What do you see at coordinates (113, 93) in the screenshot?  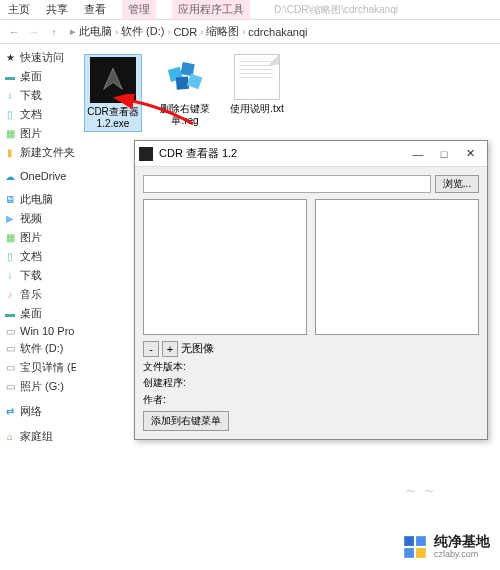 I see `file-exe: CDR查看器1.2.exe` at bounding box center [113, 93].